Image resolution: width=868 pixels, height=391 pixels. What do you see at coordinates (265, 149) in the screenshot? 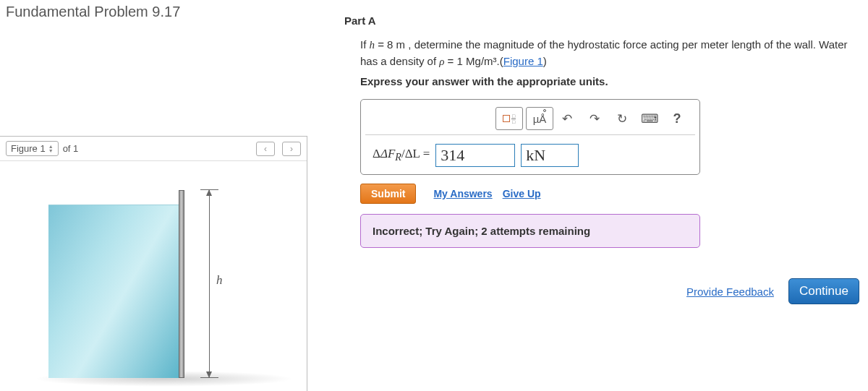
I see `figure-prev-button: ‹` at bounding box center [265, 149].